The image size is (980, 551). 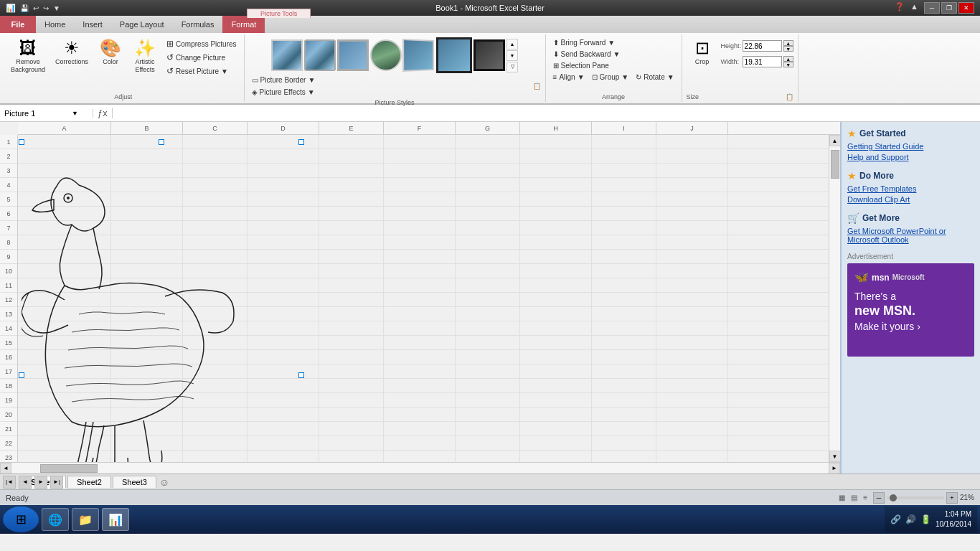 What do you see at coordinates (762, 62) in the screenshot?
I see `width-input` at bounding box center [762, 62].